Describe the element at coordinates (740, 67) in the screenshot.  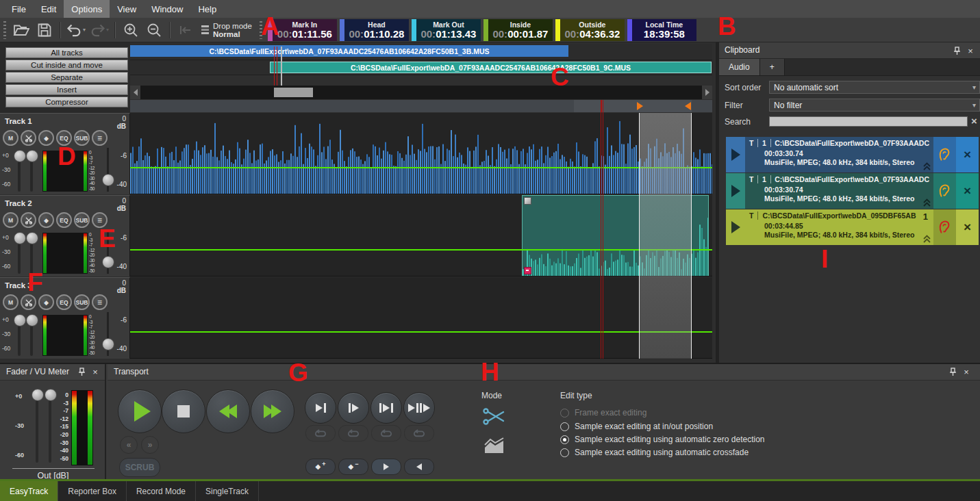
I see `tab-audio: Audio` at that location.